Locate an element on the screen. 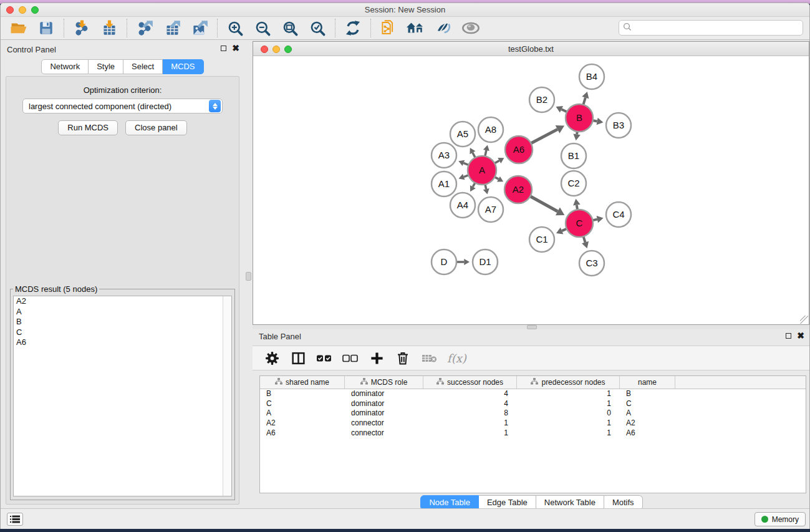 The image size is (810, 532). list-item: A2 is located at coordinates (122, 302).